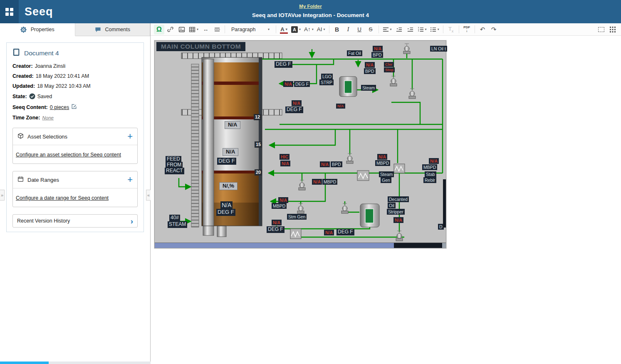  Describe the element at coordinates (75, 53) in the screenshot. I see `document-card-header: Document 4` at that location.